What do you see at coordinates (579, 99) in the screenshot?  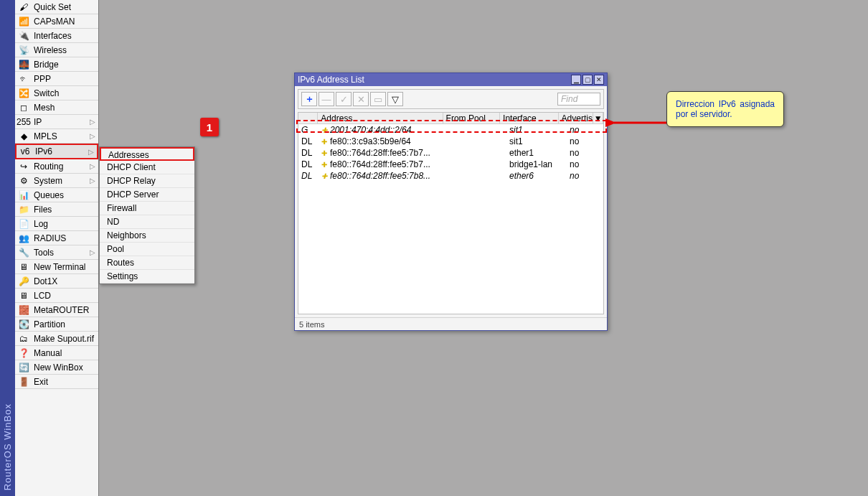 I see `find-input: Find` at bounding box center [579, 99].